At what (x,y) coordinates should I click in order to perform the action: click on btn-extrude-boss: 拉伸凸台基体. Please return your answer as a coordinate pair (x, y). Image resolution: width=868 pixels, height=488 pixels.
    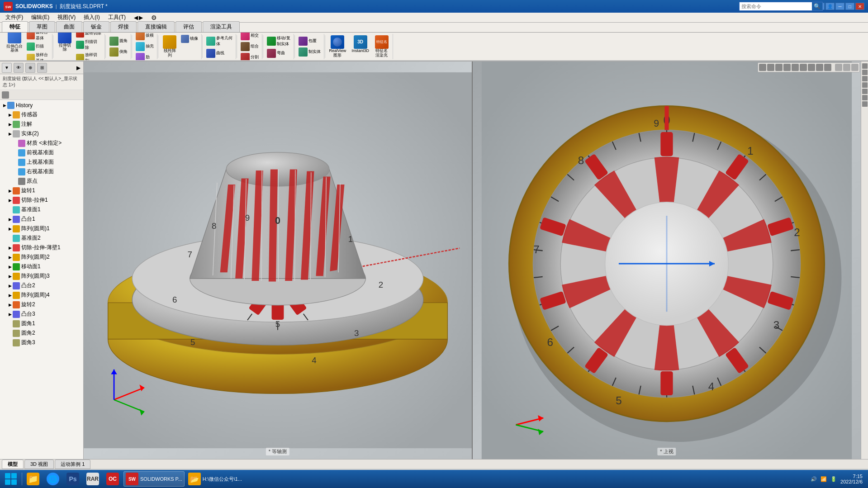
    Looking at the image, I should click on (14, 43).